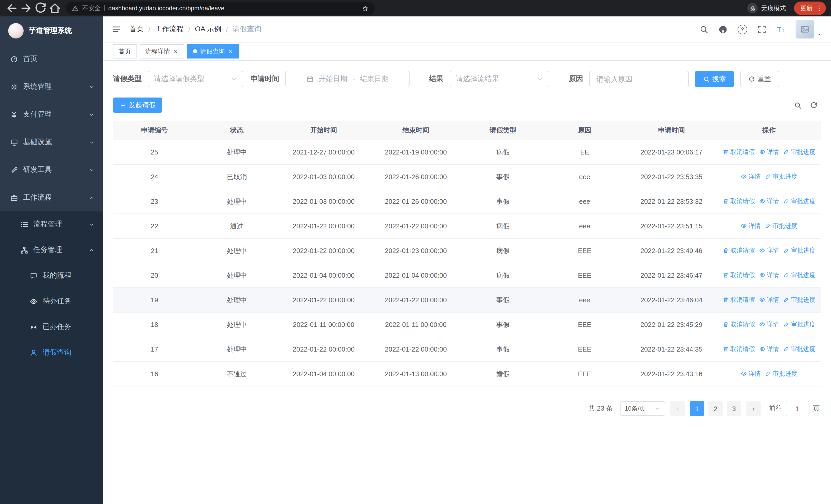 This screenshot has height=504, width=831. Describe the element at coordinates (51, 301) in the screenshot. I see `sidebar-item-todo-tasks: 待办任务` at that location.